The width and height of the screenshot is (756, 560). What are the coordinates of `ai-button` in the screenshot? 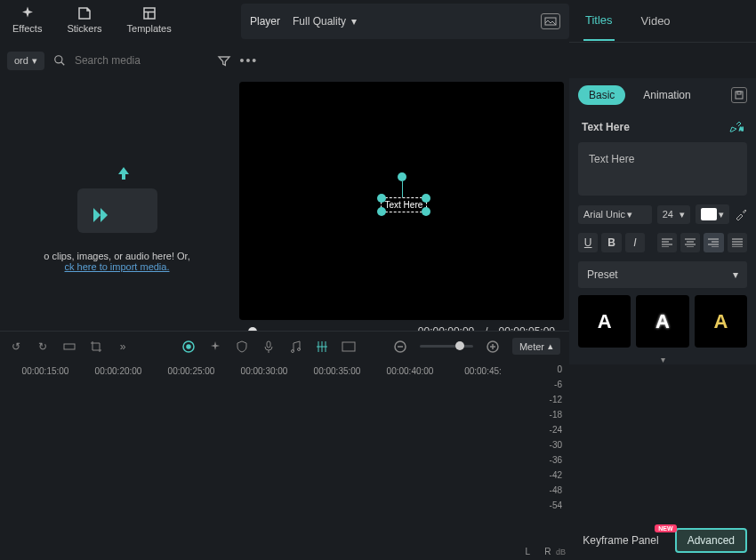 It's located at (189, 347).